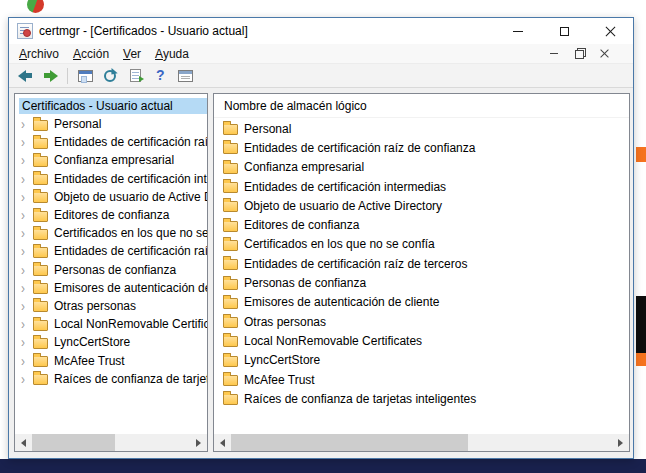 This screenshot has height=473, width=646. Describe the element at coordinates (422, 398) in the screenshot. I see `list-item: Raíces de confianza de tarjetas intelige…` at that location.